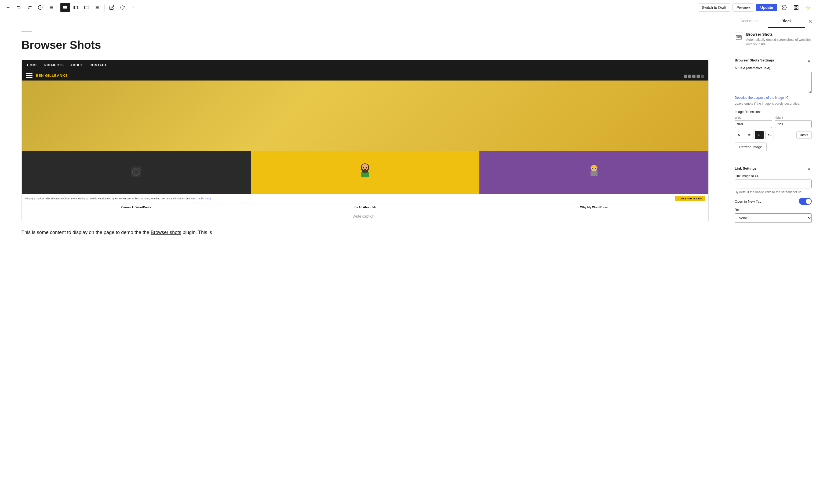 This screenshot has width=816, height=504. I want to click on switch-to-draft-button: Switch to Draft, so click(714, 7).